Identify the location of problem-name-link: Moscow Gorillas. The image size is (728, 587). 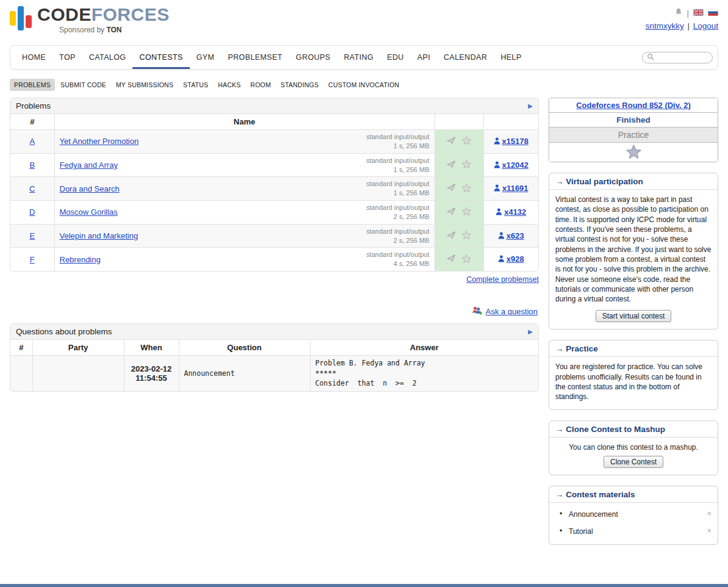
(89, 212).